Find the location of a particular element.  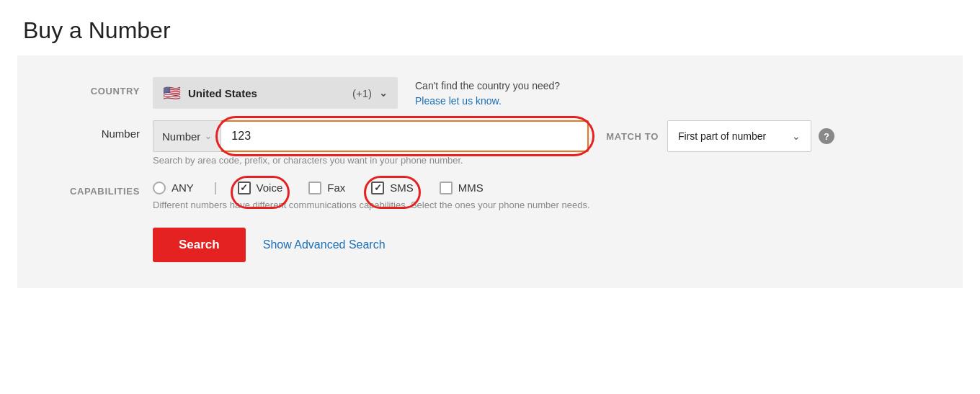

number-type-dropdown: Number ⌄ is located at coordinates (187, 136).